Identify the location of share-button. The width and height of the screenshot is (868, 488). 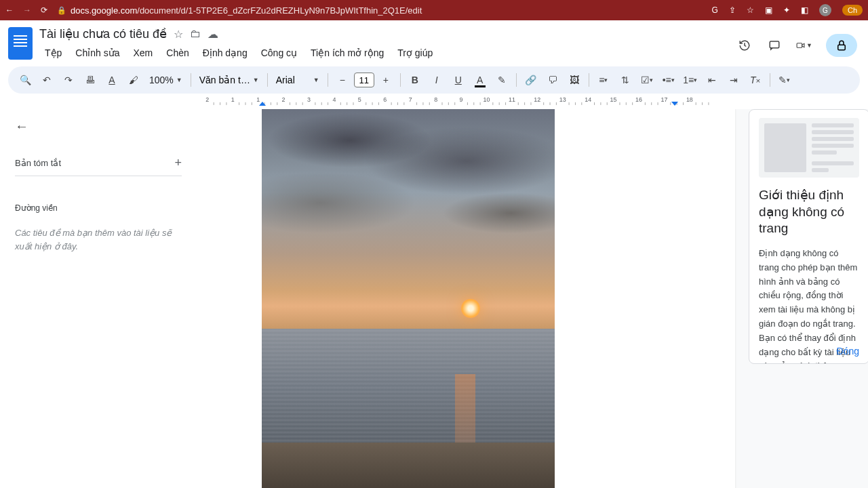
(842, 45).